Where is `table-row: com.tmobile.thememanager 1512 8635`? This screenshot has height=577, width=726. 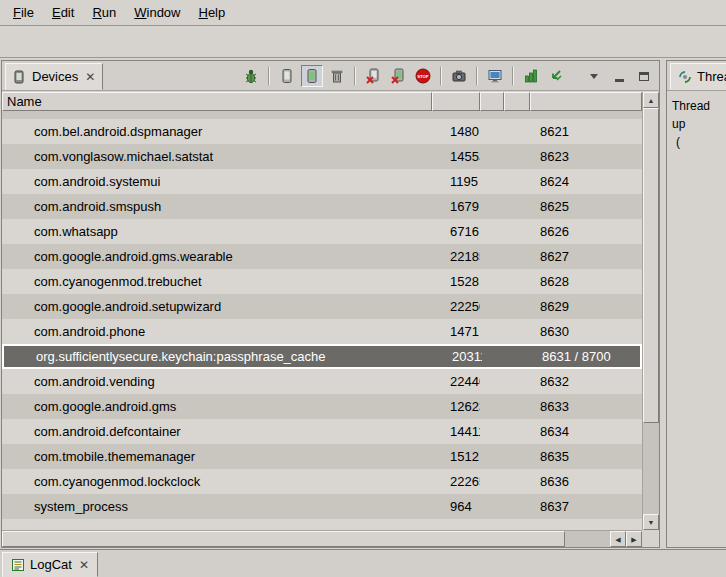 table-row: com.tmobile.thememanager 1512 8635 is located at coordinates (322, 456).